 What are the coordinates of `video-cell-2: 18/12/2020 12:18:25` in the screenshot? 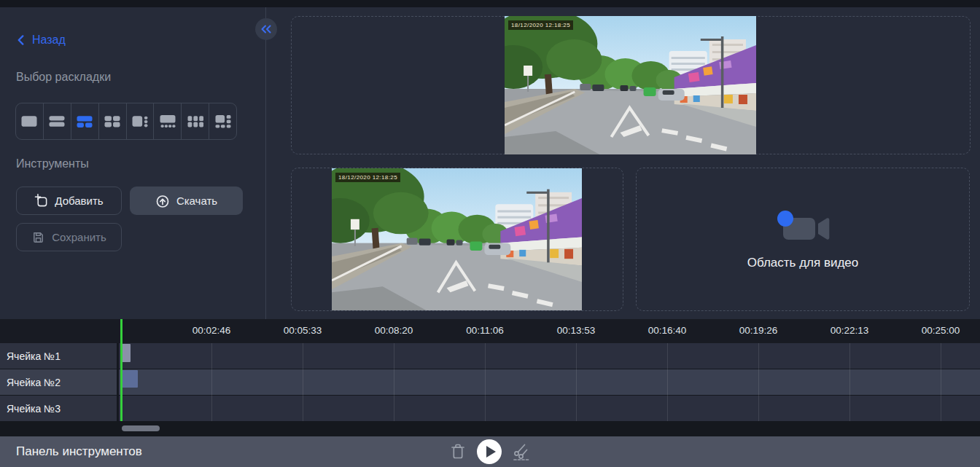 It's located at (457, 239).